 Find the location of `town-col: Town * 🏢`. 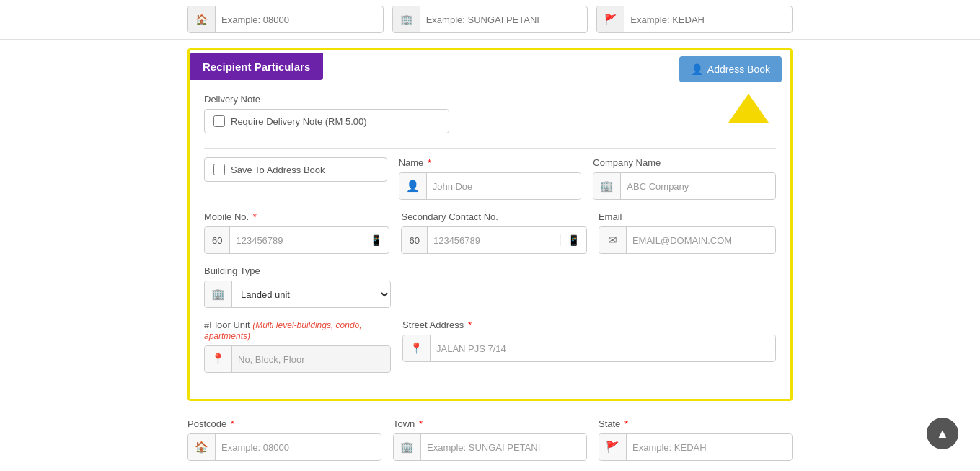

town-col: Town * 🏢 is located at coordinates (490, 440).